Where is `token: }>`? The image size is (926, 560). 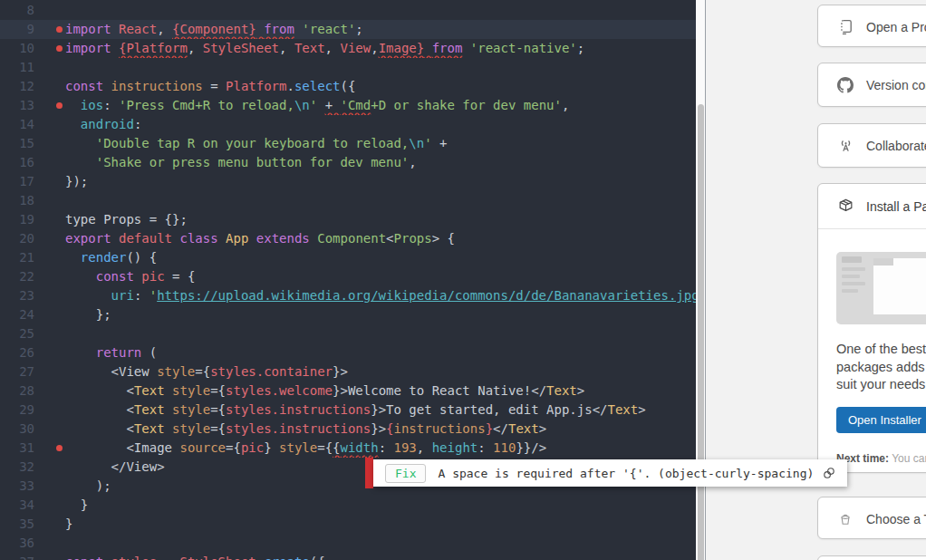
token: }> is located at coordinates (379, 429).